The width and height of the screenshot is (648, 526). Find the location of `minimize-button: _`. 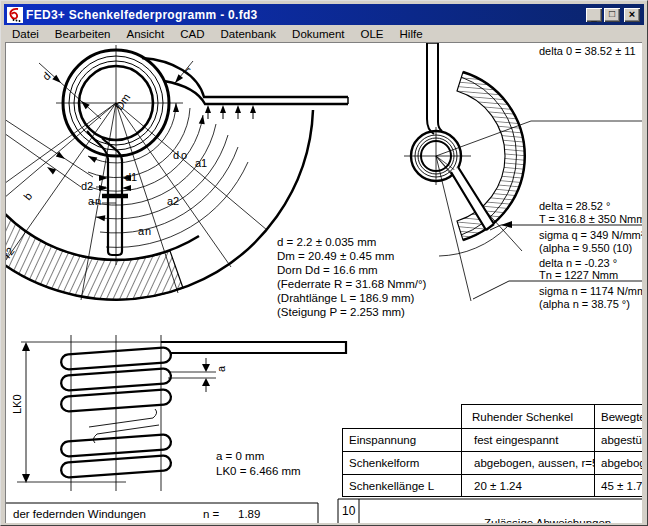

minimize-button: _ is located at coordinates (594, 15).